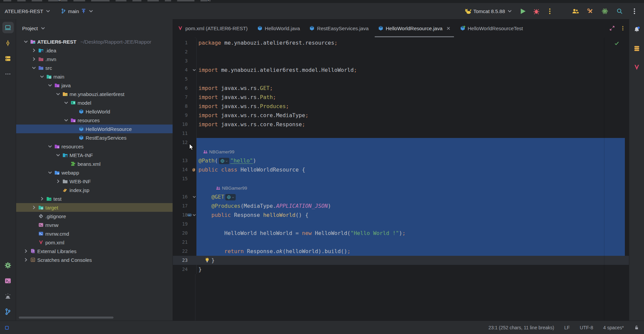 This screenshot has width=644, height=334. Describe the element at coordinates (614, 328) in the screenshot. I see `indent-widget: 4 spaces*` at that location.